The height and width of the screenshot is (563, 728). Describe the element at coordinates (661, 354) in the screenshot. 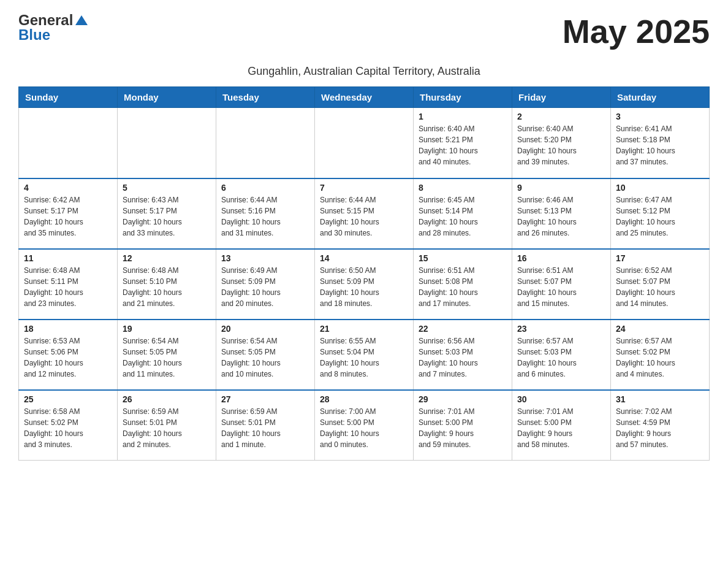

I see `day-cell-24-3-6: 24Sunrise: 6:57 AMSunset: 5:02 PMDayligh…` at that location.